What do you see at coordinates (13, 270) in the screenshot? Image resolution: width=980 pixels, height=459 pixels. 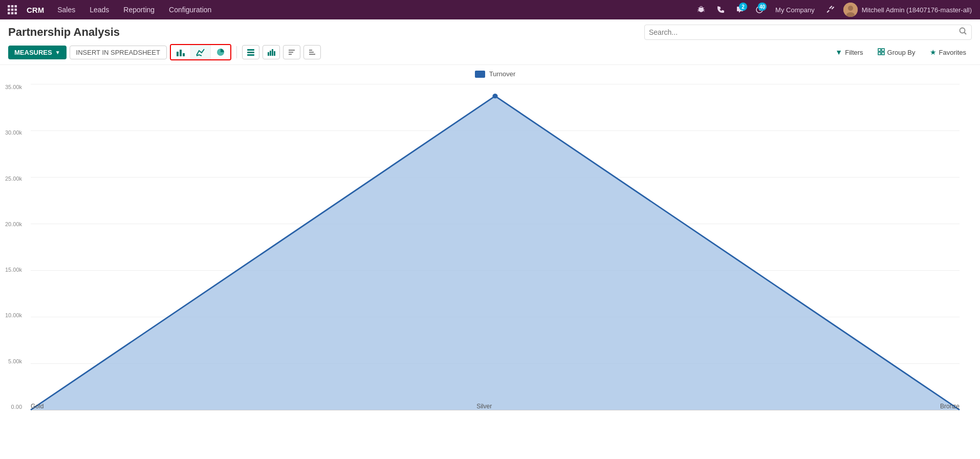 I see `y-label-15k: 15.00k` at bounding box center [13, 270].